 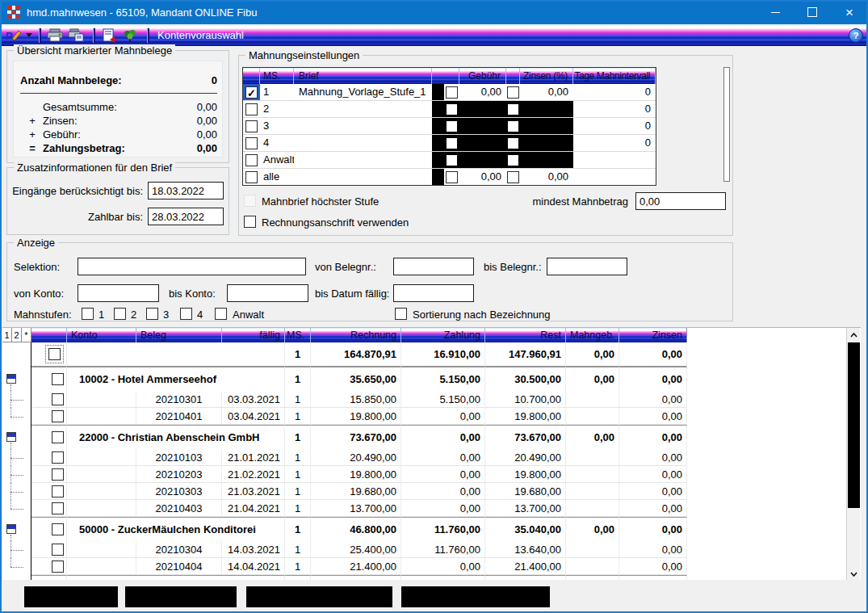 I want to click on anwalt-checkbox, so click(x=252, y=160).